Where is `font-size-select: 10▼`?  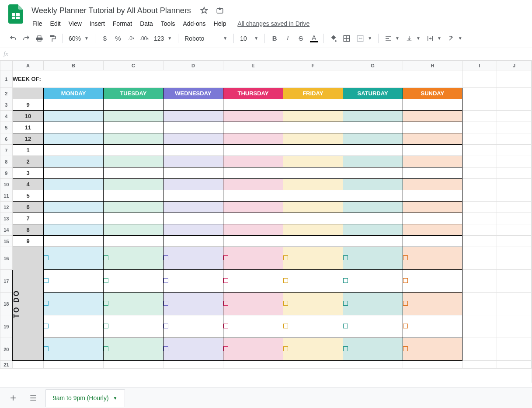 font-size-select: 10▼ is located at coordinates (249, 38).